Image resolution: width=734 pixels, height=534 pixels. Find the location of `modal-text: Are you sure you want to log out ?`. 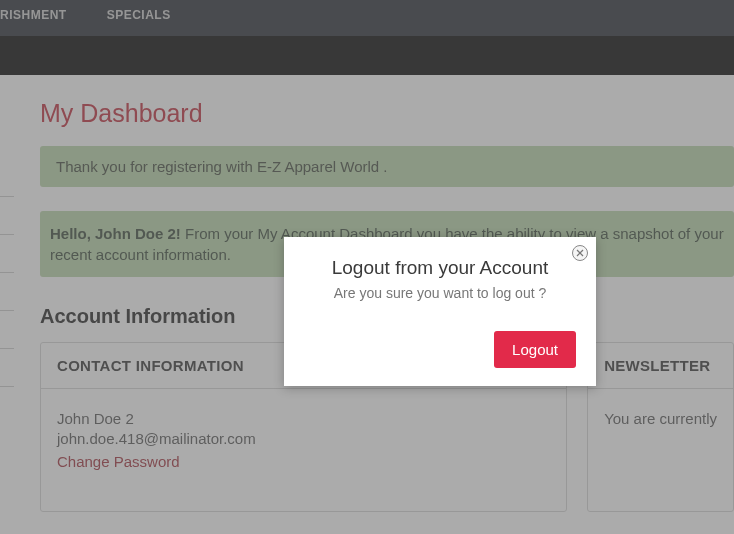

modal-text: Are you sure you want to log out ? is located at coordinates (440, 293).